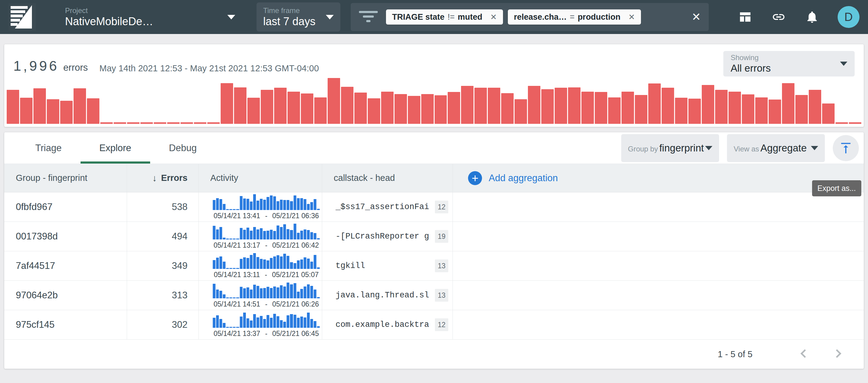 The image size is (868, 383). What do you see at coordinates (575, 17) in the screenshot?
I see `filter-chip: release.cha… = production ✕` at bounding box center [575, 17].